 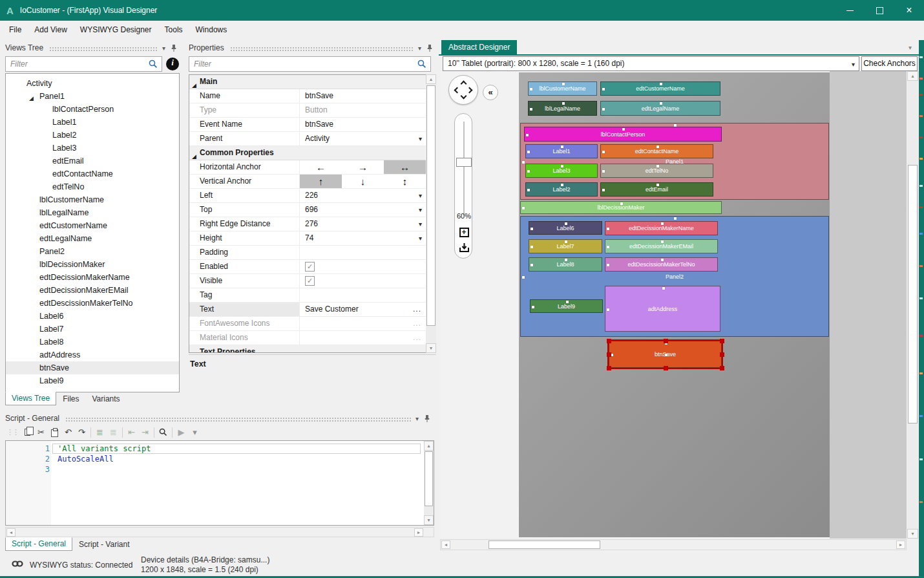 What do you see at coordinates (879, 10) in the screenshot?
I see `maximize-button` at bounding box center [879, 10].